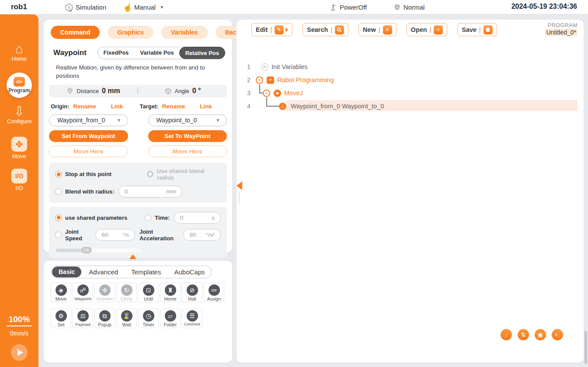  I want to click on palette-item-move: ◈Move, so click(61, 293).